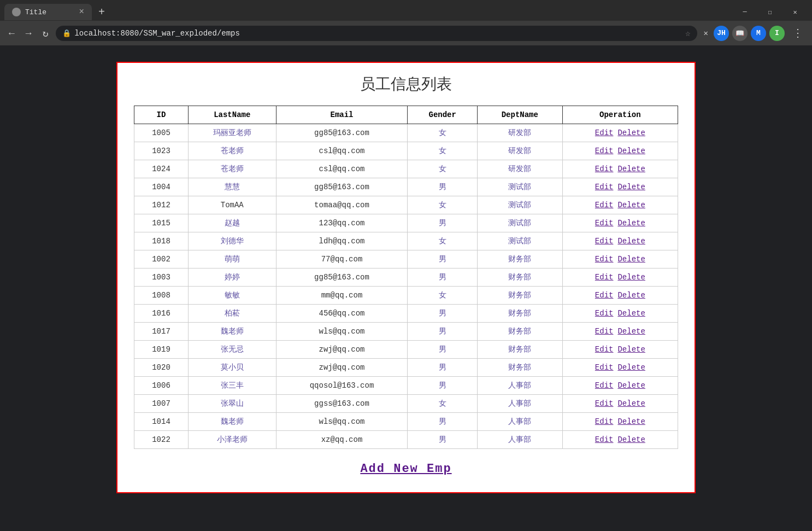  What do you see at coordinates (12, 33) in the screenshot?
I see `back-button: ←` at bounding box center [12, 33].